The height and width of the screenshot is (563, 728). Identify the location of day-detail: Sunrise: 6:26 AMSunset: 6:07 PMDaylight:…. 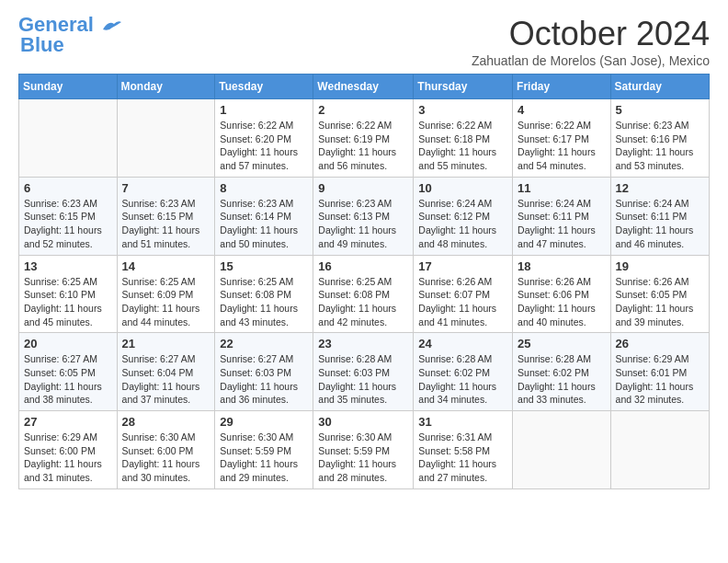
(463, 302).